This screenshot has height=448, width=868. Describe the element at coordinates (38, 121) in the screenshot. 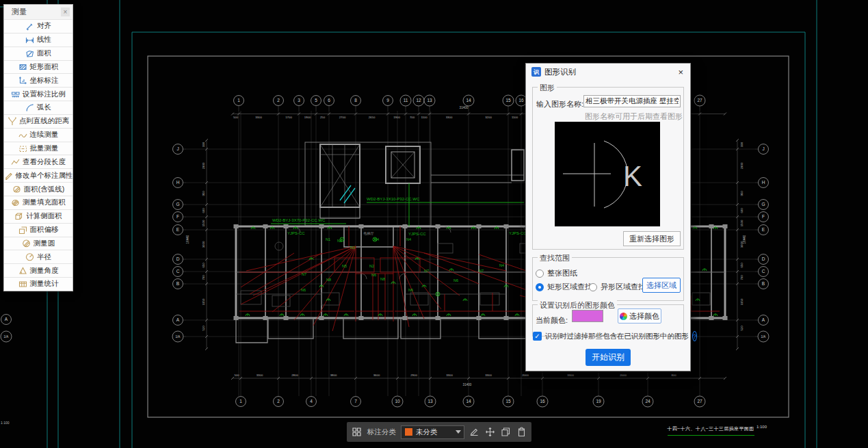

I see `measure-tool-point-line: 点到直线的距离` at that location.